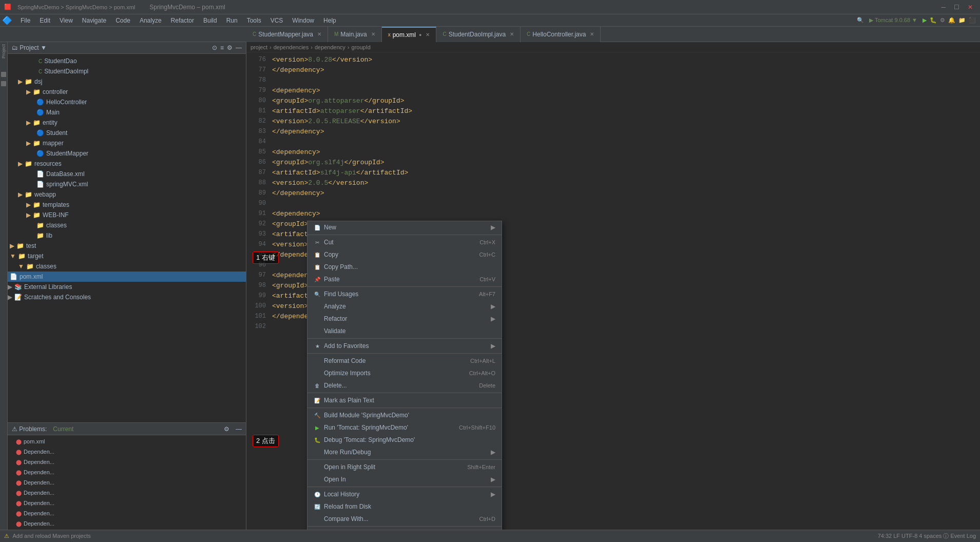 This screenshot has width=980, height=542. I want to click on cm-item-mark-directory: Mark Directory as, so click(405, 529).